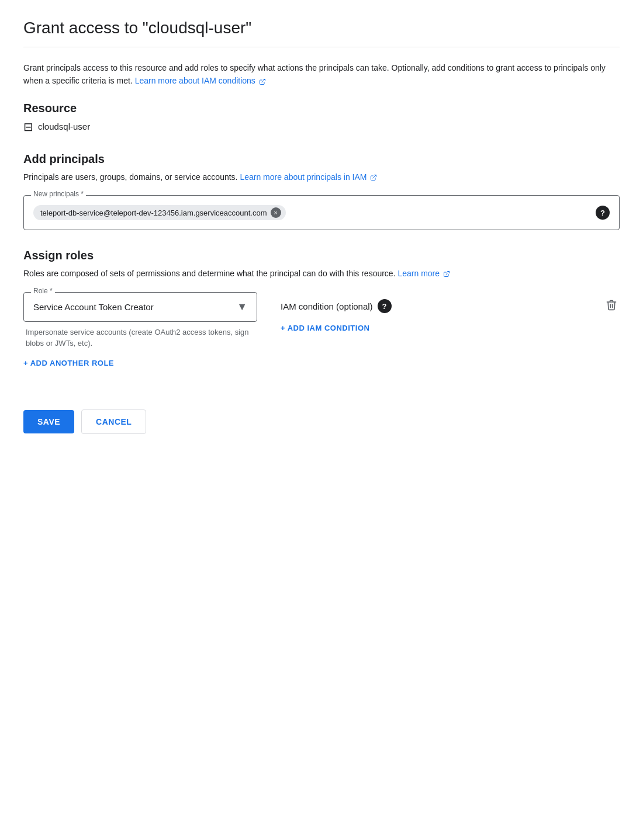  I want to click on principals-link: Learn more about principals in IAM, so click(309, 177).